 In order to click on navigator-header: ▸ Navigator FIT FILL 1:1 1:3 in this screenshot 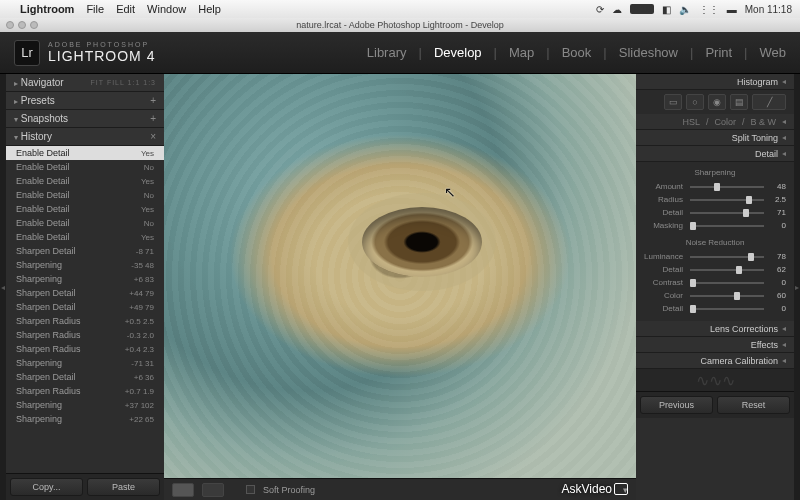, I will do `click(85, 83)`.